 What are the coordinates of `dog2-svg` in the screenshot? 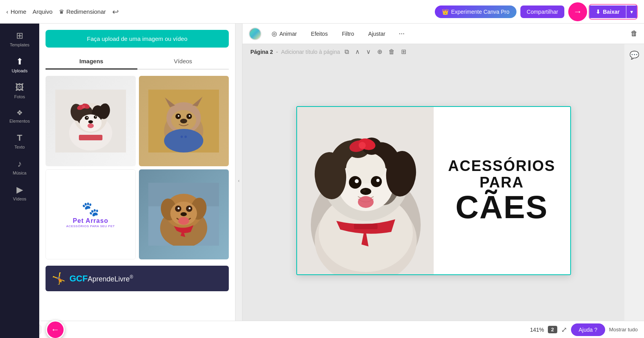 It's located at (184, 121).